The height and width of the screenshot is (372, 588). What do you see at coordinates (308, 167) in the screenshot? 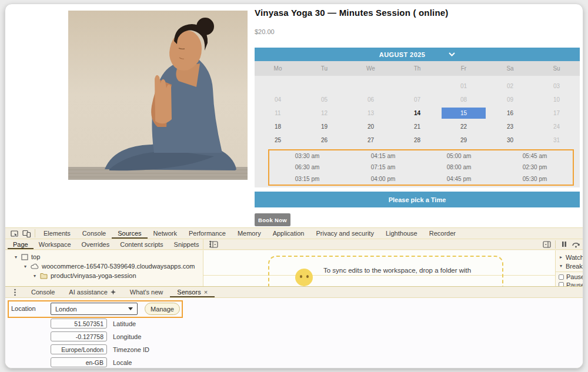
I see `time-slot: 06:30 am` at bounding box center [308, 167].